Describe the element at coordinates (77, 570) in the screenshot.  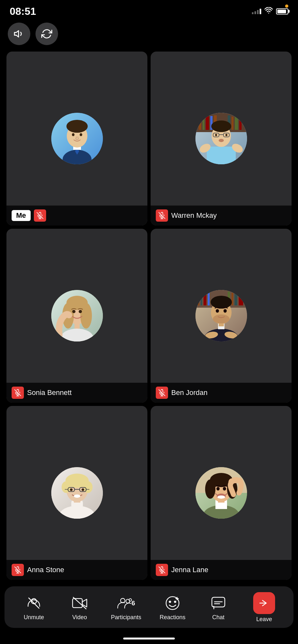
I see `anna-name-bar: Anna Stone` at that location.